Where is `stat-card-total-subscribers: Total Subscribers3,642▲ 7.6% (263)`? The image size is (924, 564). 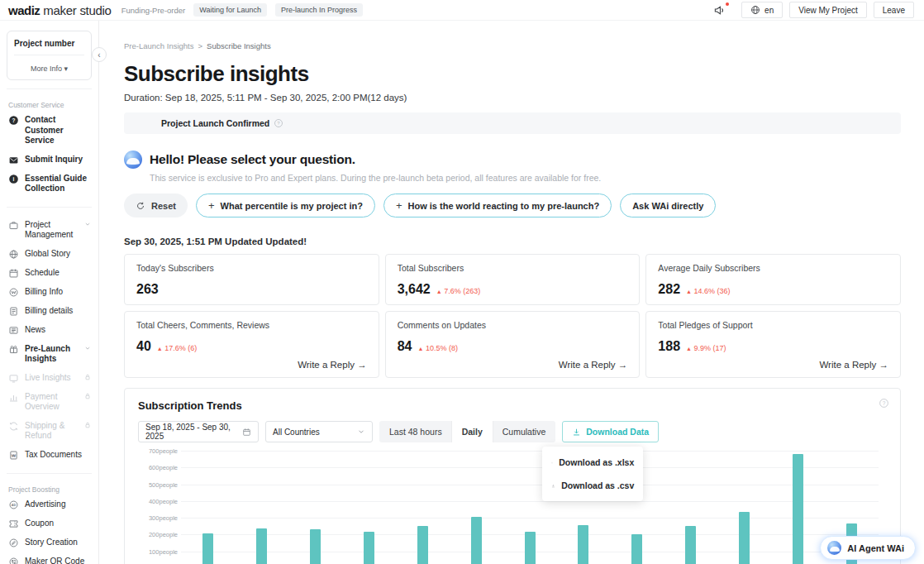 stat-card-total-subscribers: Total Subscribers3,642▲ 7.6% (263) is located at coordinates (512, 280).